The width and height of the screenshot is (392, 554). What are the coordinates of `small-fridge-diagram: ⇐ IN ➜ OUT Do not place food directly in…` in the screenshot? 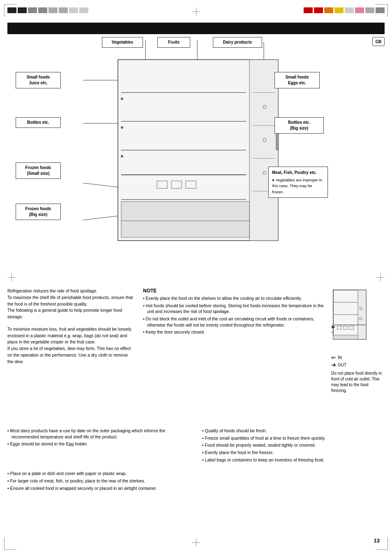 It's located at (358, 341).